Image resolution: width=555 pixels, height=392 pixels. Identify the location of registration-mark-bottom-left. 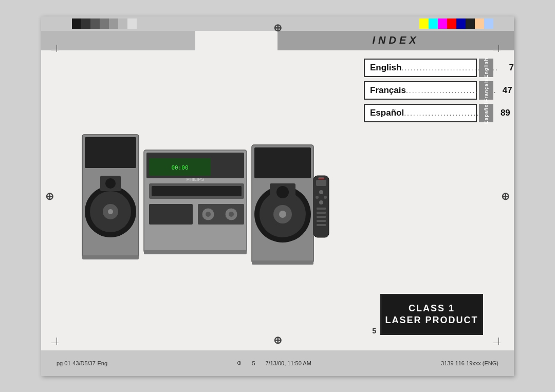
(57, 343).